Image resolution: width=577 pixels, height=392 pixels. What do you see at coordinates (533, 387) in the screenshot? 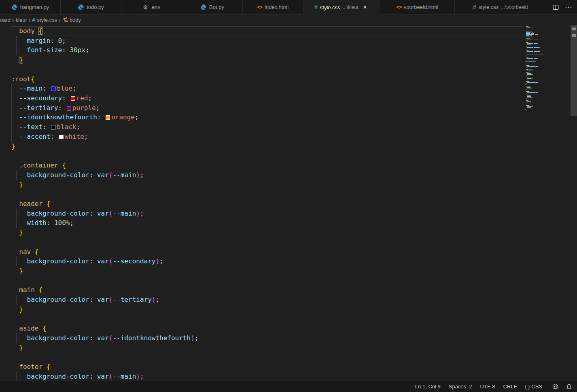
I see `status-item-css: { } CSS` at bounding box center [533, 387].